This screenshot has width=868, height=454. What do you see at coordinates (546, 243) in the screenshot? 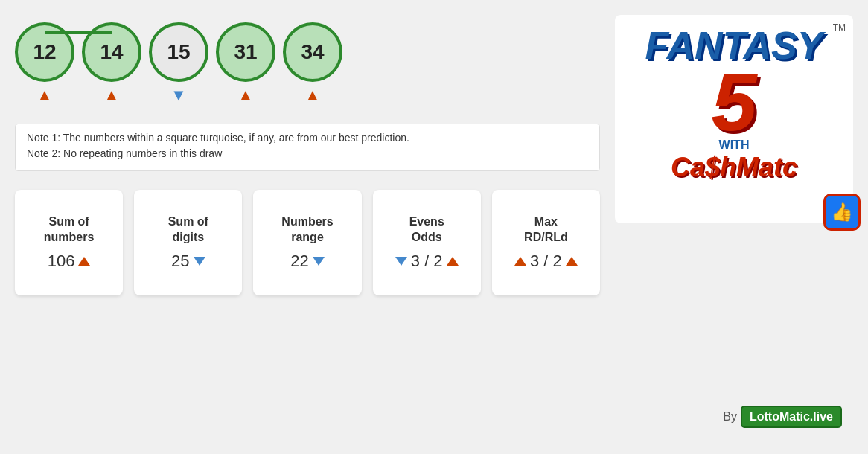
I see `stat-card-max-rd: MaxRD/RLd 3 / 2` at bounding box center [546, 243].